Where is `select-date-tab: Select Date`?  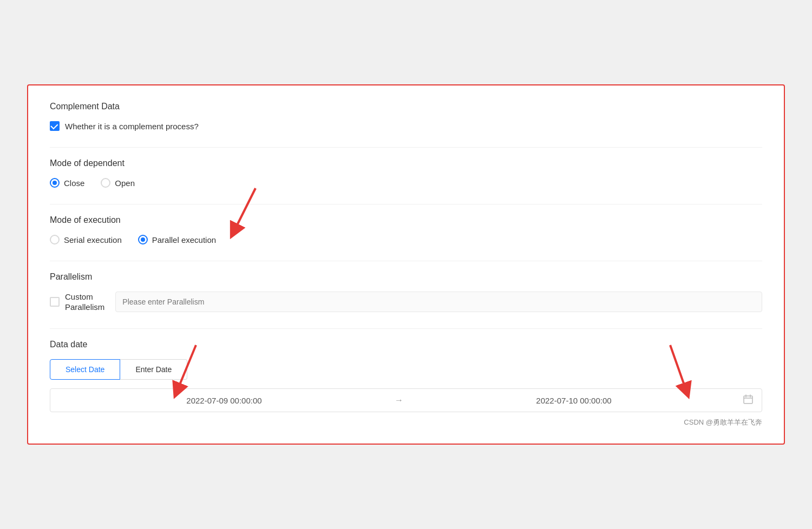 select-date-tab: Select Date is located at coordinates (85, 369).